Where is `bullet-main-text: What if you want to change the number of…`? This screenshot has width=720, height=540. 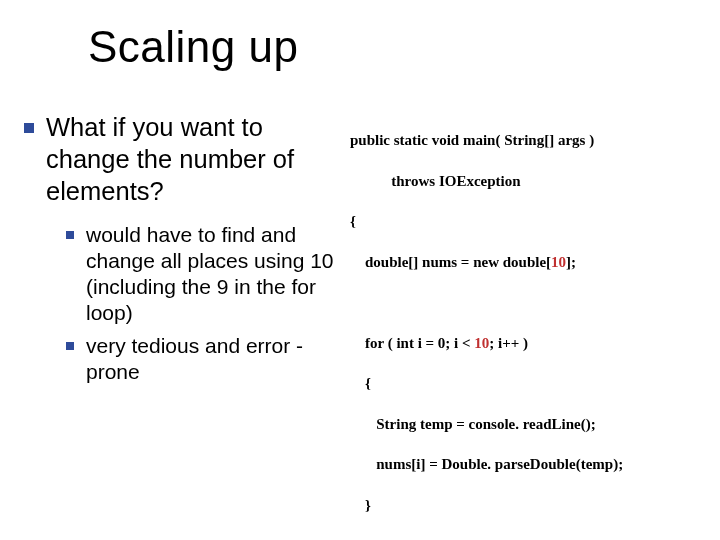
bullet-main-text: What if you want to change the number of… is located at coordinates (170, 159).